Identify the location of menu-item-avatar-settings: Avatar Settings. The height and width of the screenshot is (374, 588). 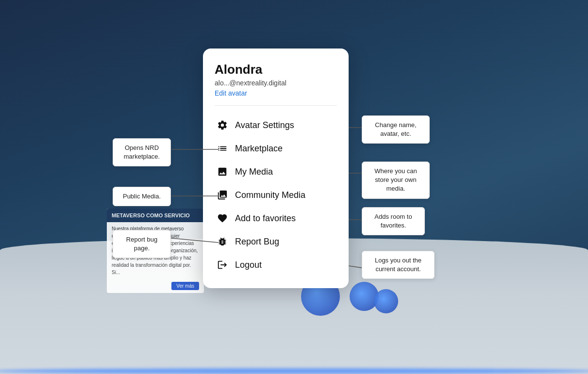
(276, 125).